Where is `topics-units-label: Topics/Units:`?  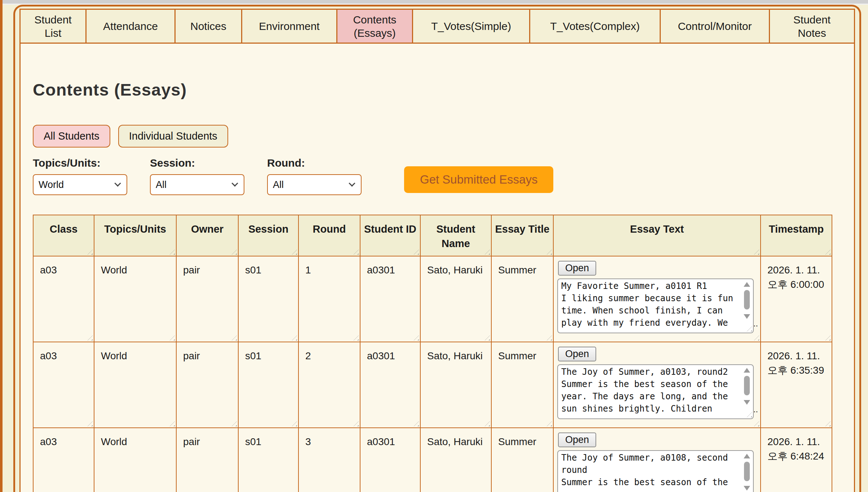 topics-units-label: Topics/Units: is located at coordinates (92, 163).